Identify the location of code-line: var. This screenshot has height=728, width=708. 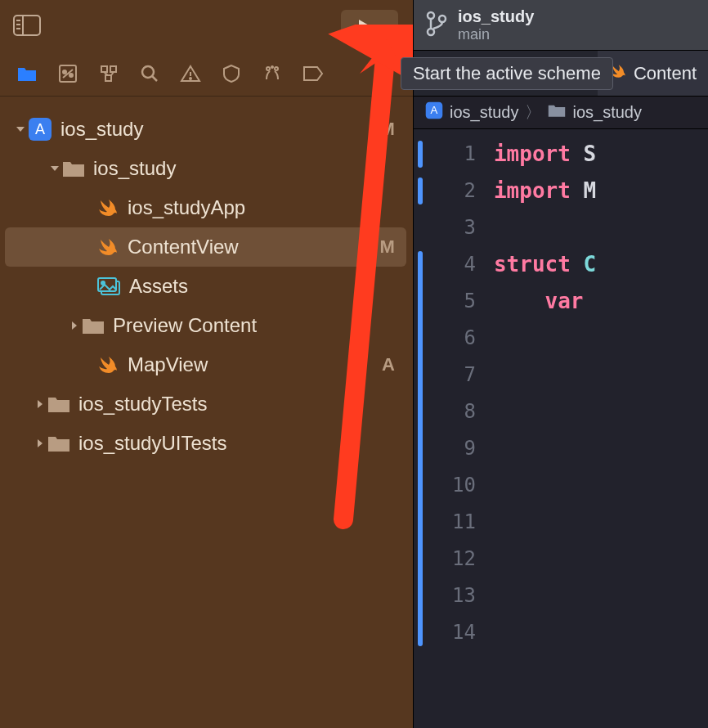
(544, 301).